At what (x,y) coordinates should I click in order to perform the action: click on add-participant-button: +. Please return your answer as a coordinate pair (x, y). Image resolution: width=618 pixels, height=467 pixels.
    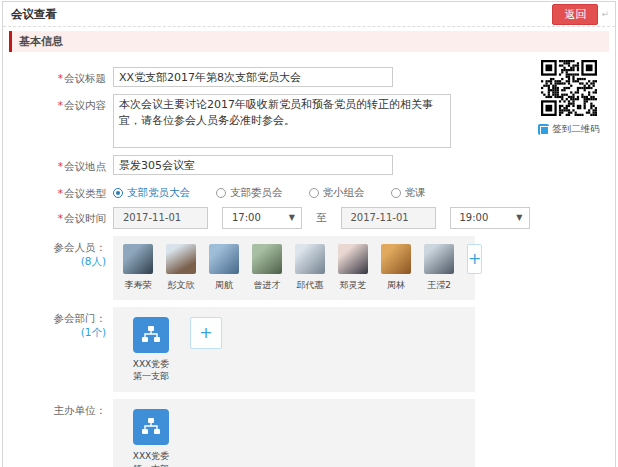
    Looking at the image, I should click on (474, 259).